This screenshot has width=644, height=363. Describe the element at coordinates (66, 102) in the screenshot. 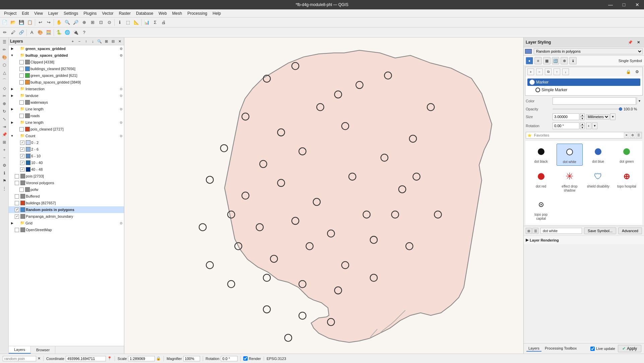

I see `layer-item: waterways` at that location.